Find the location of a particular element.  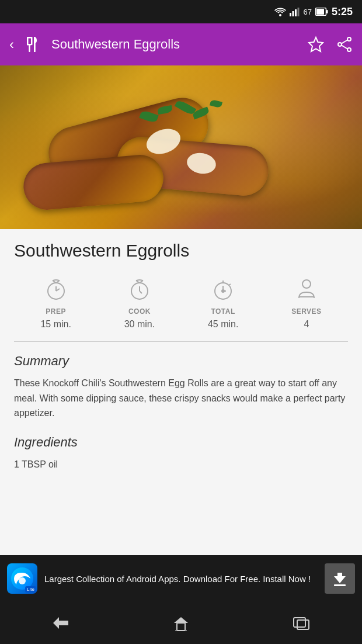

app-bar: ‹ Southwestern Eggrolls is located at coordinates (181, 44).